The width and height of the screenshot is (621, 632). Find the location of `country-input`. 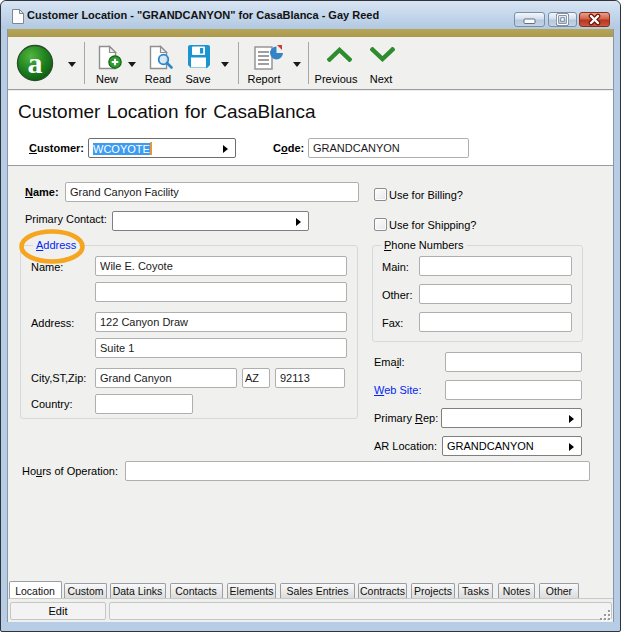

country-input is located at coordinates (144, 404).